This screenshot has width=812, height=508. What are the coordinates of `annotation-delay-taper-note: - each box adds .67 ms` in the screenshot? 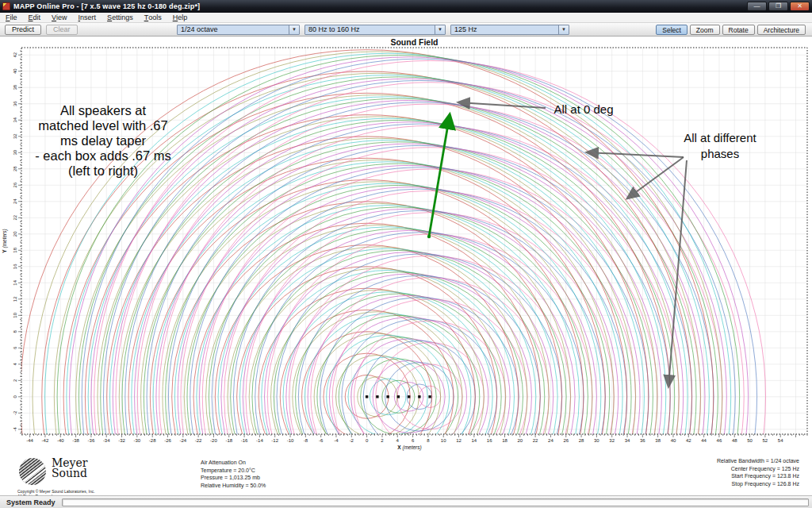 It's located at (103, 156).